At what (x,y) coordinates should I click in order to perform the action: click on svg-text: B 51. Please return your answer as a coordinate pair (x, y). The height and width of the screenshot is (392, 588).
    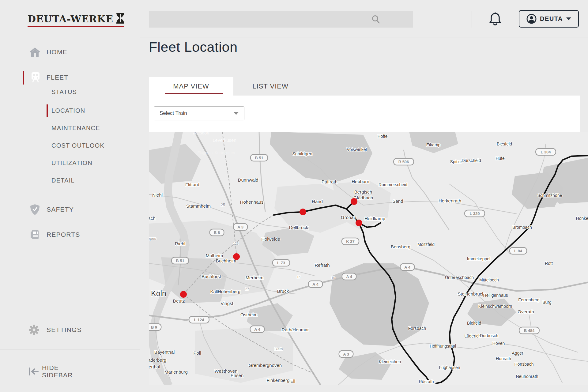
    Looking at the image, I should click on (180, 261).